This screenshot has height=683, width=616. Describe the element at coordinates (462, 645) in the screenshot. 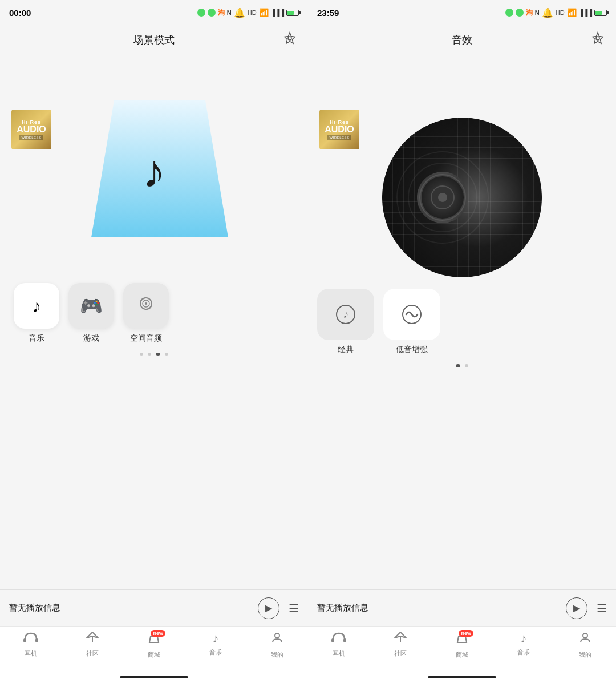

I see `nav-shop-right: new 商城` at that location.